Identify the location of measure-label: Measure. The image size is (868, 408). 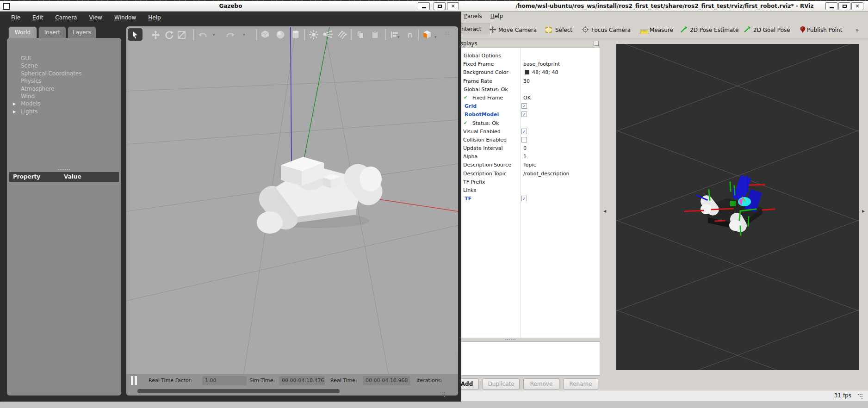
(662, 30).